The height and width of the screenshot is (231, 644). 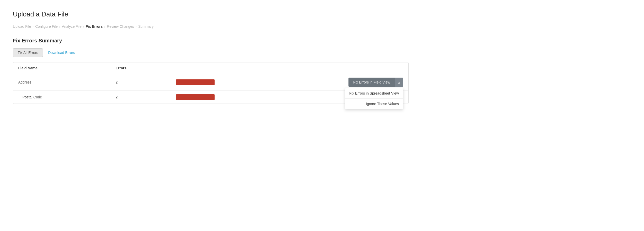 What do you see at coordinates (376, 82) in the screenshot?
I see `fix-errors-btn-group: Fix Errors in Field View ▲ Fix Errors in…` at bounding box center [376, 82].